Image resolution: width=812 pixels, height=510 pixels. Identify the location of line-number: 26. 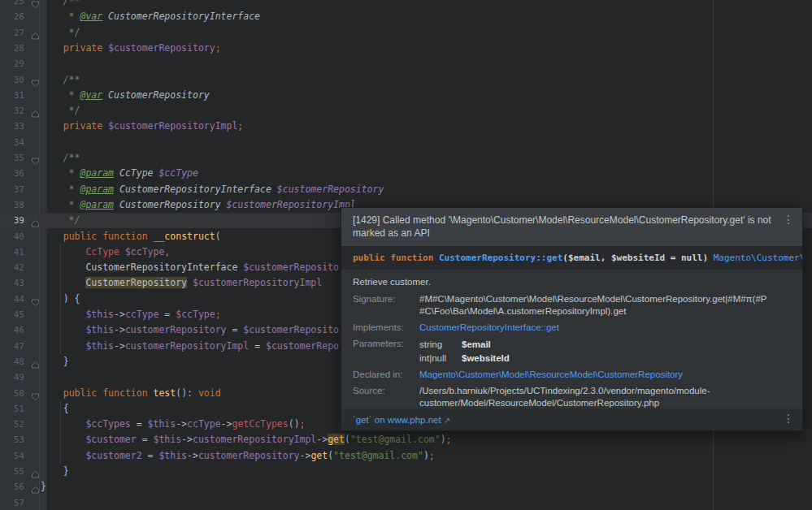
(12, 16).